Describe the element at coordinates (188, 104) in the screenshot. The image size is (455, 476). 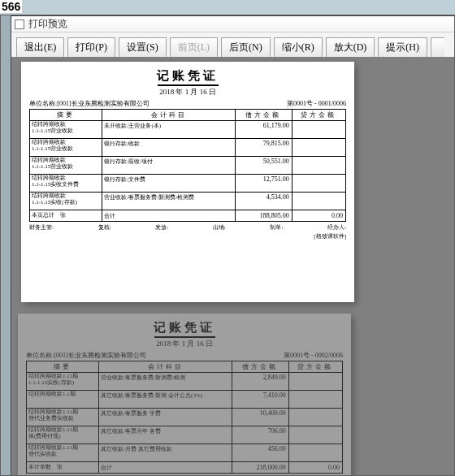
I see `voucher-meta: 单位名称:[001]长业东腾检测实验有限公司 第0001号 - 0001/000…` at that location.